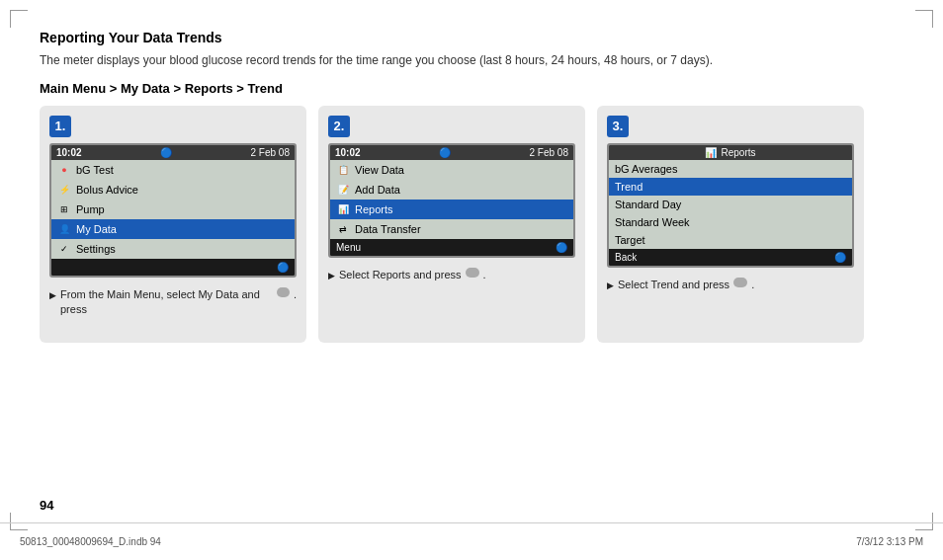  I want to click on screen-1-footer: 🔵, so click(173, 267).